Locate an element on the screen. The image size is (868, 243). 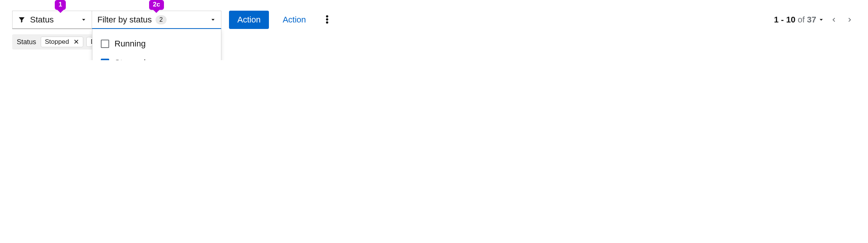
close-icon: ✕ is located at coordinates (76, 42).